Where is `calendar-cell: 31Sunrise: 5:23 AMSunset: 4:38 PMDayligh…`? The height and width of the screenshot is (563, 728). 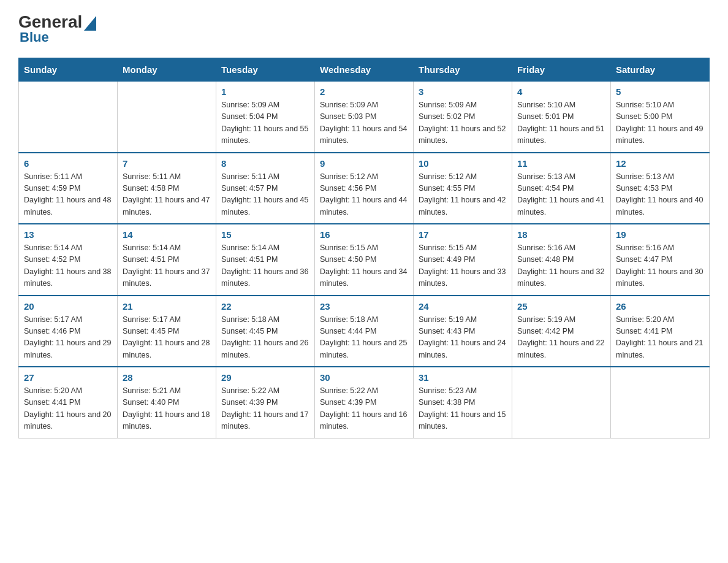
calendar-cell: 31Sunrise: 5:23 AMSunset: 4:38 PMDayligh… is located at coordinates (463, 402).